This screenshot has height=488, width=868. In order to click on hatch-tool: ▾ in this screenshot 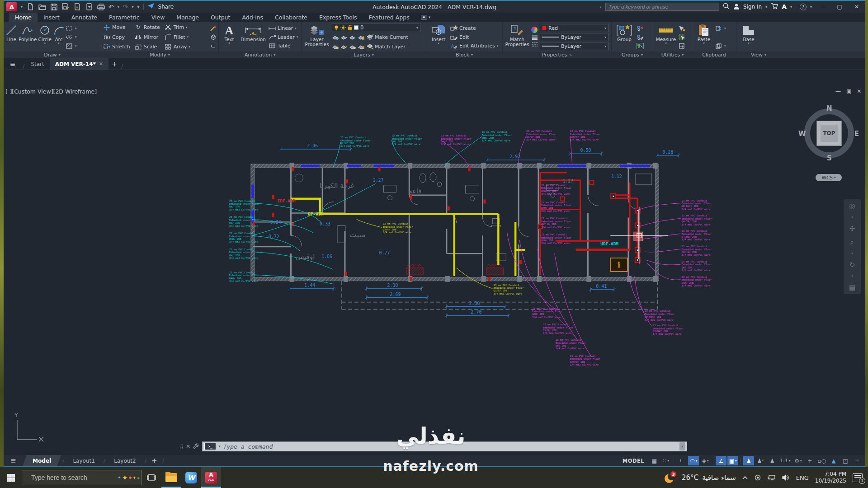, I will do `click(71, 46)`.